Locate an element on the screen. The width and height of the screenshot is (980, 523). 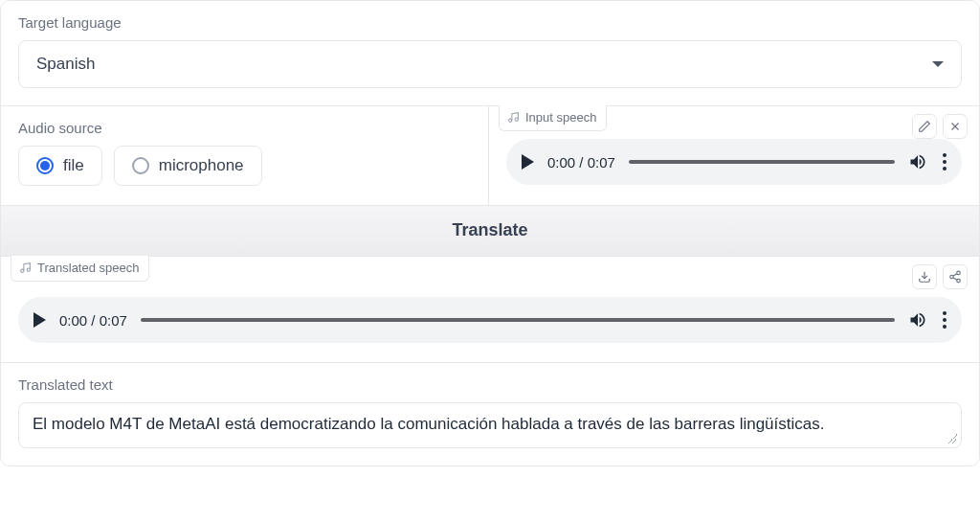
input-speech-player: 0:00 / 0:07 is located at coordinates (734, 162).